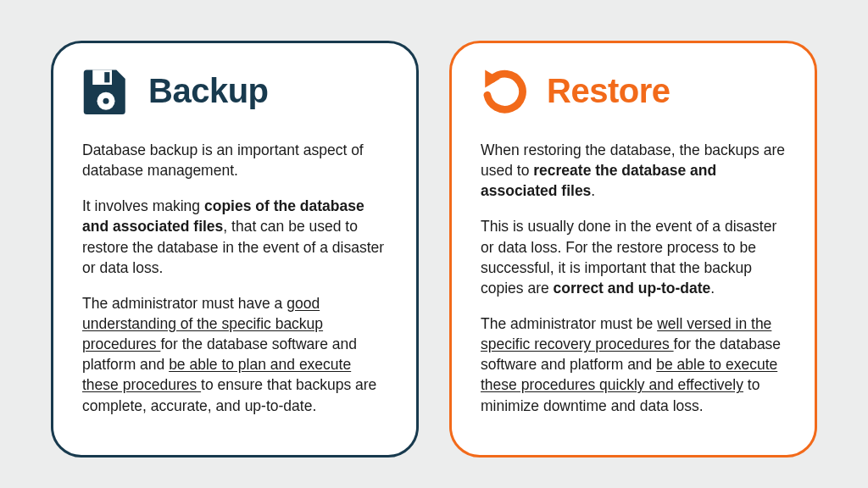 The height and width of the screenshot is (488, 868). What do you see at coordinates (235, 91) in the screenshot?
I see `backup-header: Backup` at bounding box center [235, 91].